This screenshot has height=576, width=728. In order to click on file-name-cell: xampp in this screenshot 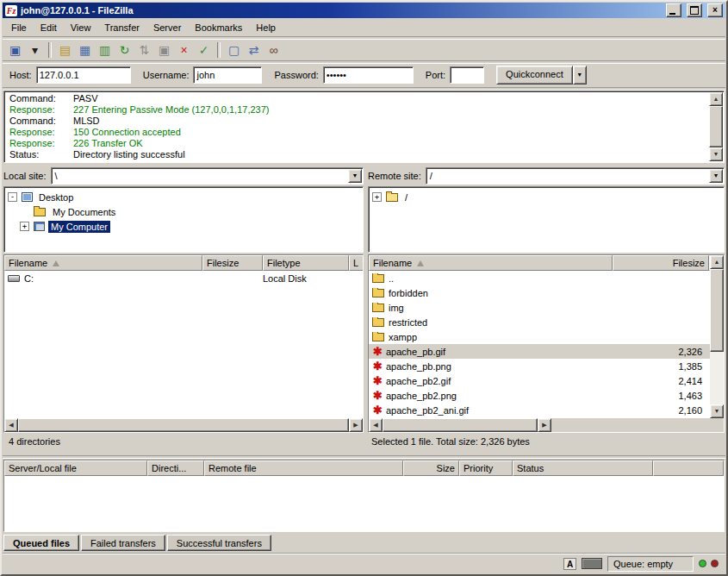, I will do `click(491, 337)`.